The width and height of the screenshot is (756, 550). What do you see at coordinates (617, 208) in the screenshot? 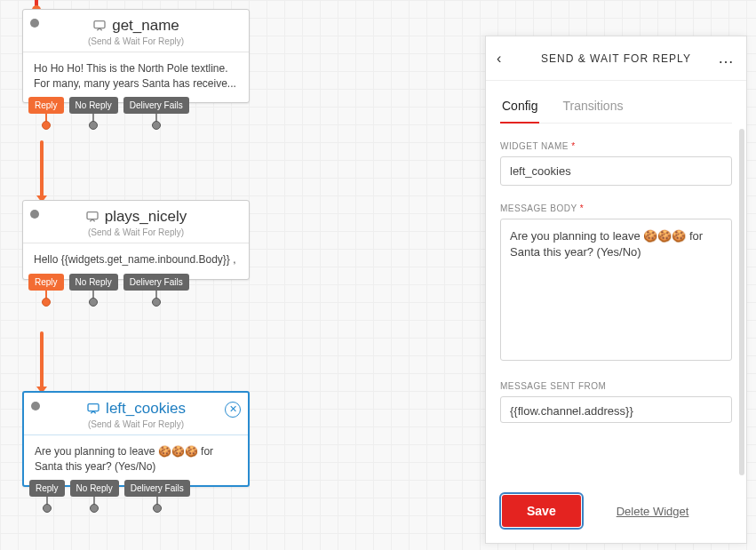
I see `label-message-body: MESSAGE BODY *` at bounding box center [617, 208].